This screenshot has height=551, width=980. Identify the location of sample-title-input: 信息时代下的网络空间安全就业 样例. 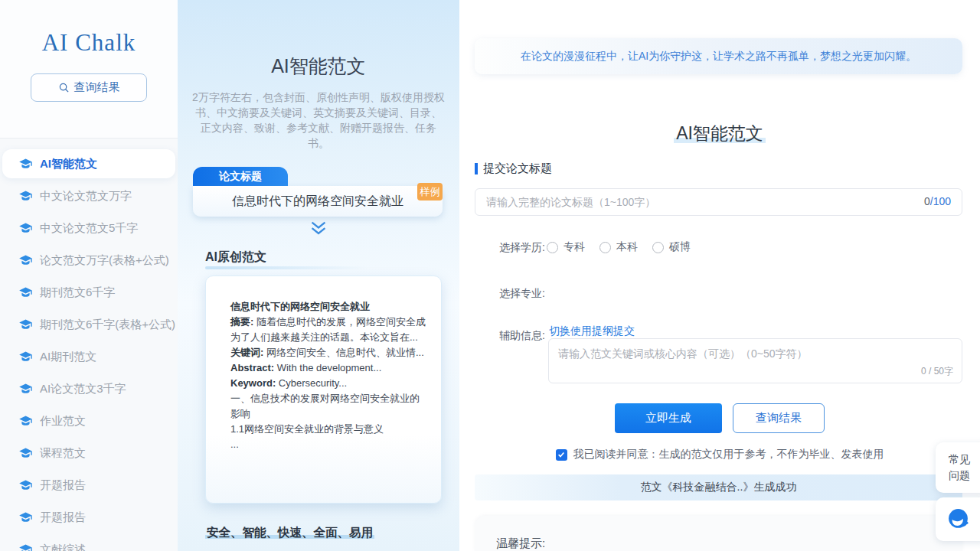
(318, 201).